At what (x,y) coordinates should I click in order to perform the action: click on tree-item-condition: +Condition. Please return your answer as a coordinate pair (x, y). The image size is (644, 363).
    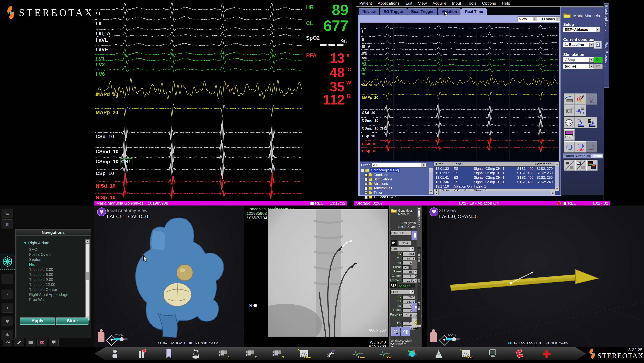
    Looking at the image, I should click on (376, 175).